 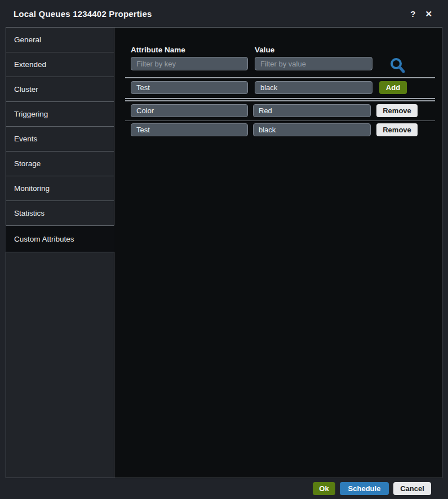 What do you see at coordinates (29, 213) in the screenshot?
I see `tab-label: Statistics` at bounding box center [29, 213].